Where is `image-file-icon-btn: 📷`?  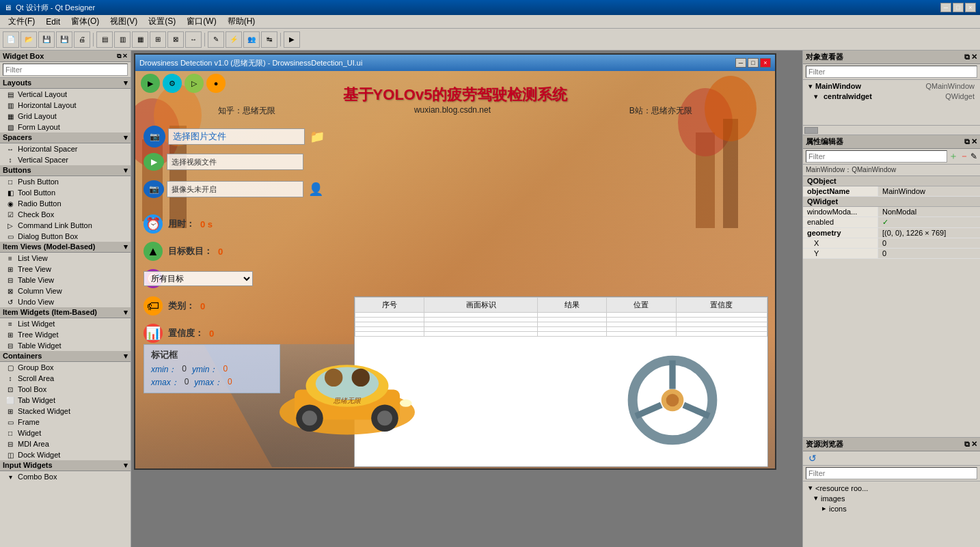
image-file-icon-btn: 📷 is located at coordinates (154, 137).